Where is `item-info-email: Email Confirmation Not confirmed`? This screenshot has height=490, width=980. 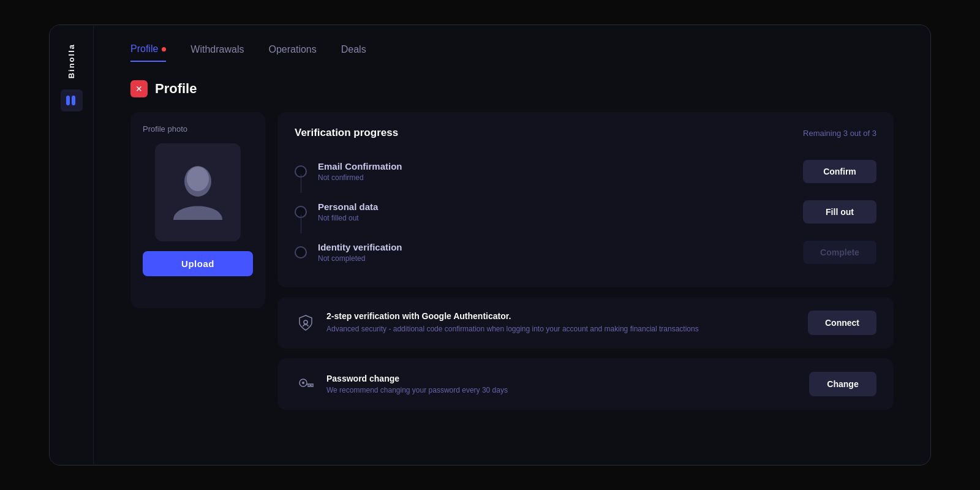 item-info-email: Email Confirmation Not confirmed is located at coordinates (560, 172).